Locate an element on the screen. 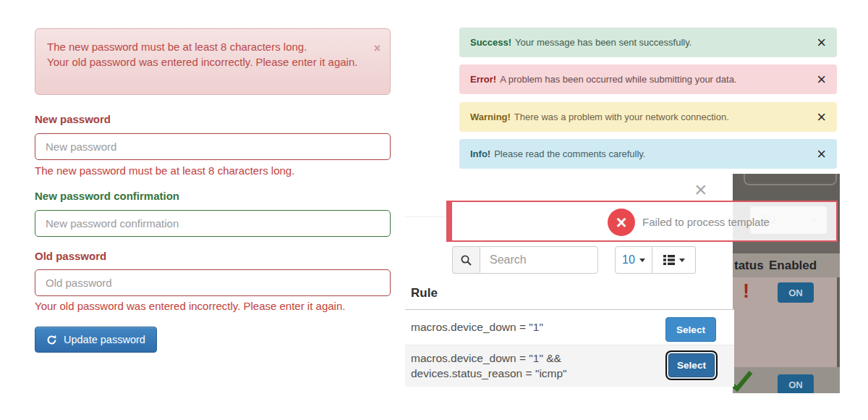 This screenshot has height=420, width=868. error-toast: × Failed to process template is located at coordinates (642, 222).